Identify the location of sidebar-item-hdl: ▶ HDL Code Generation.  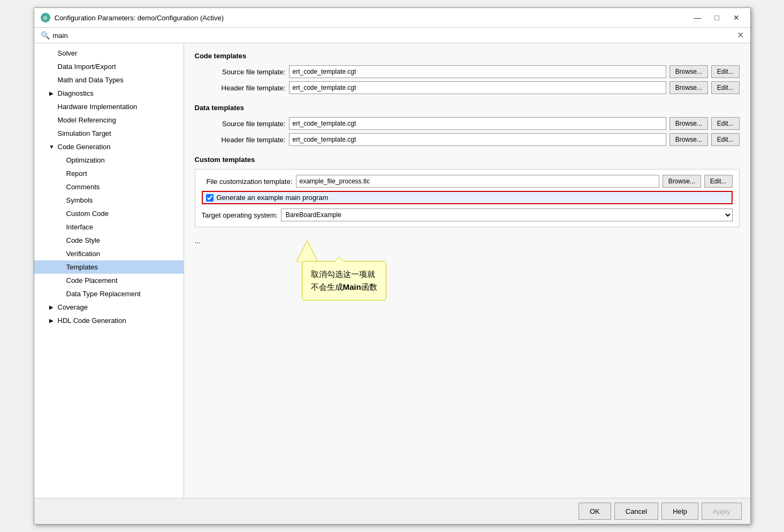
(109, 321).